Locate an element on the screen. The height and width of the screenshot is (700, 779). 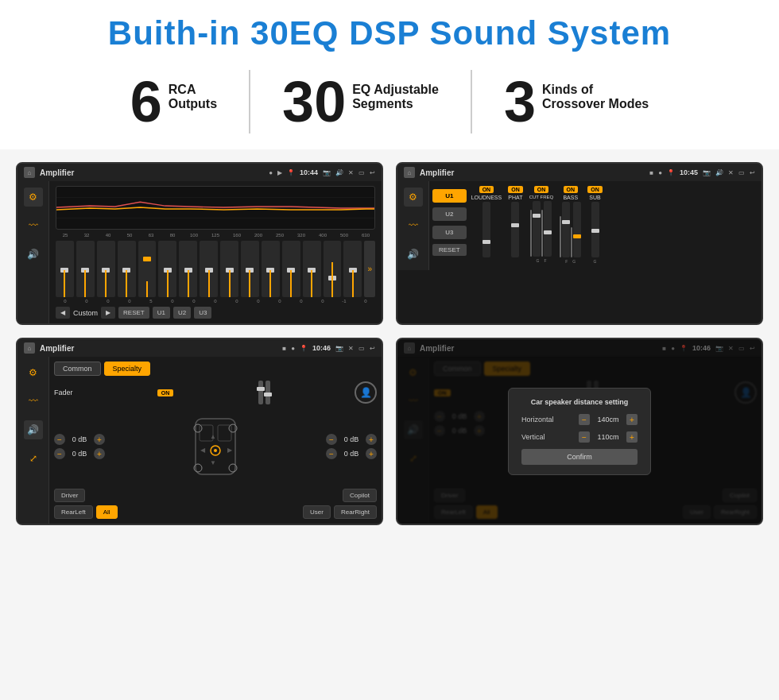
fader-rearleft-button: RearLeft is located at coordinates (73, 512).